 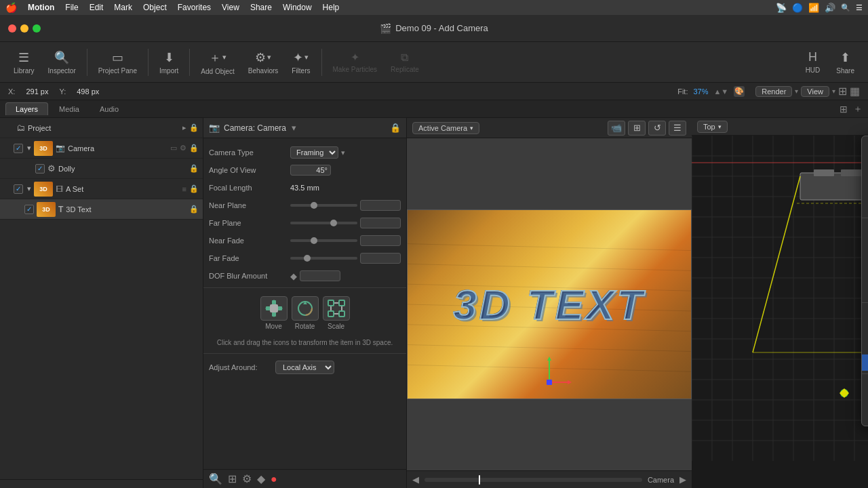 What do you see at coordinates (155, 7) in the screenshot?
I see `menu-object: Object` at bounding box center [155, 7].